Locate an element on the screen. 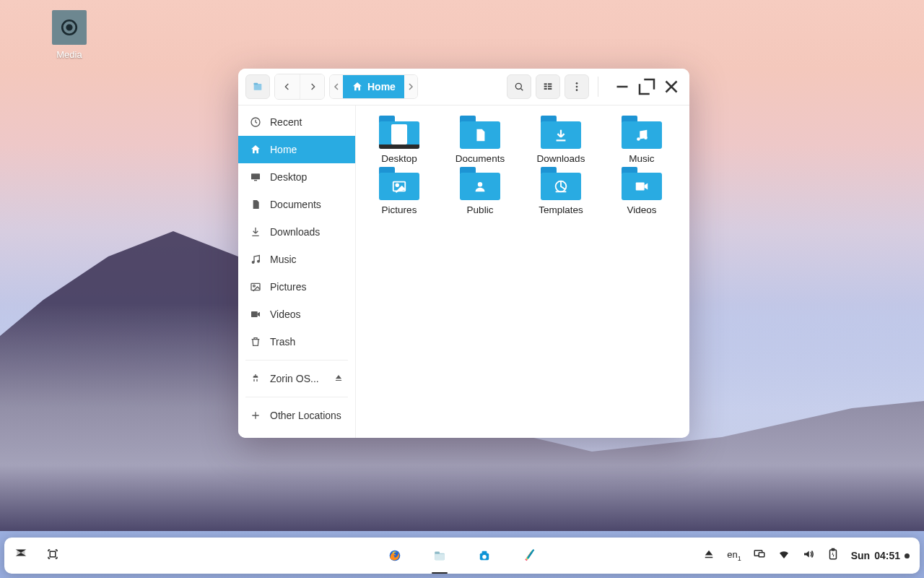 The height and width of the screenshot is (578, 924). sidebar-item-label: Documents is located at coordinates (296, 204).